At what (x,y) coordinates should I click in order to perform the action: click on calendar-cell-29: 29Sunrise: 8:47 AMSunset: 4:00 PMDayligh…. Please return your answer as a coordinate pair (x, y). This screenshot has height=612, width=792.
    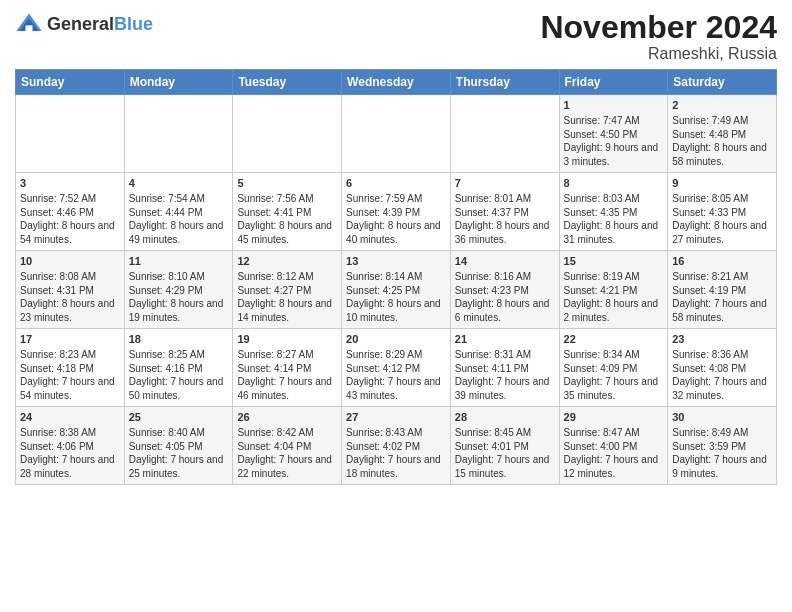
    Looking at the image, I should click on (614, 446).